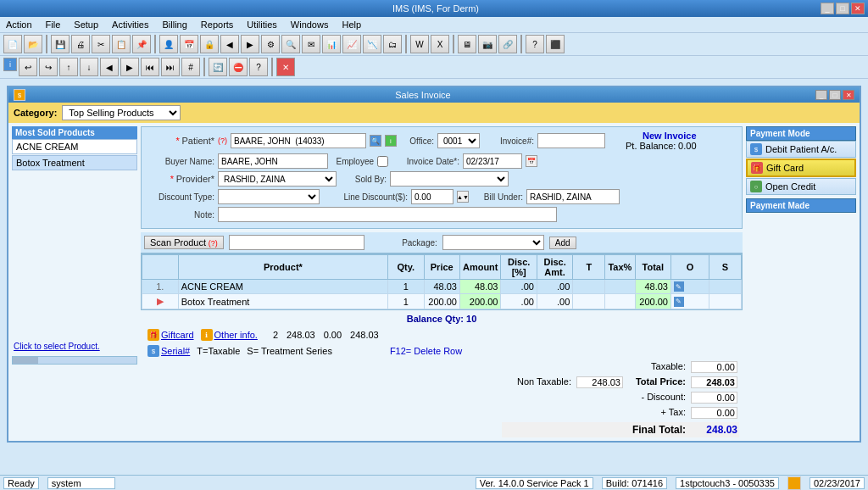 The width and height of the screenshot is (868, 490). I want to click on tb-b4: 🔍, so click(291, 44).